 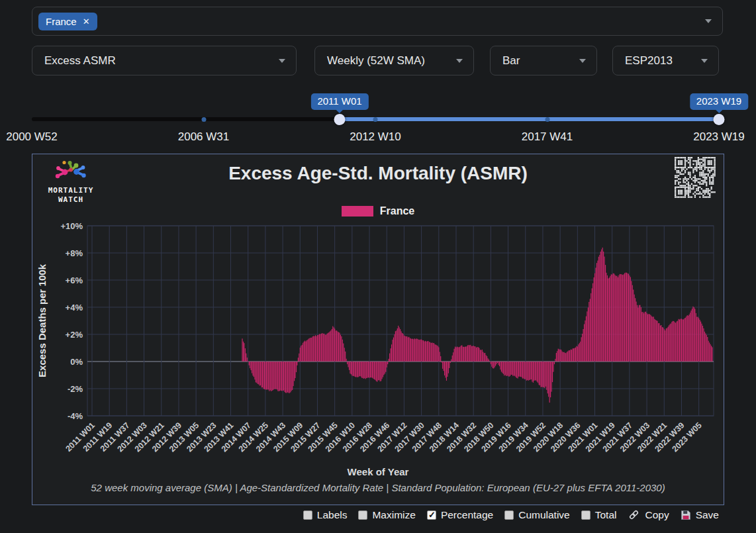 What do you see at coordinates (71, 226) in the screenshot?
I see `y-tick-label: +10%` at bounding box center [71, 226].